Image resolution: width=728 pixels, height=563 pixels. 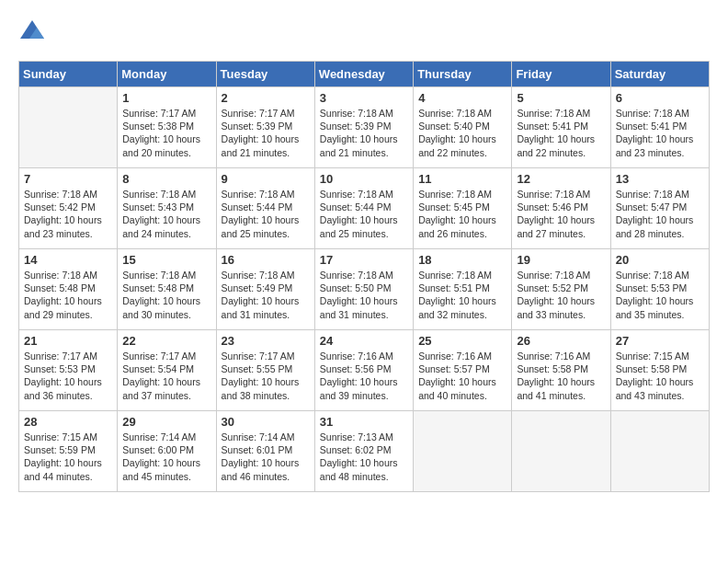 What do you see at coordinates (68, 209) in the screenshot?
I see `calendar-cell: 7Sunrise: 7:18 AM Sunset: 5:42 PM Daylig…` at bounding box center [68, 209].